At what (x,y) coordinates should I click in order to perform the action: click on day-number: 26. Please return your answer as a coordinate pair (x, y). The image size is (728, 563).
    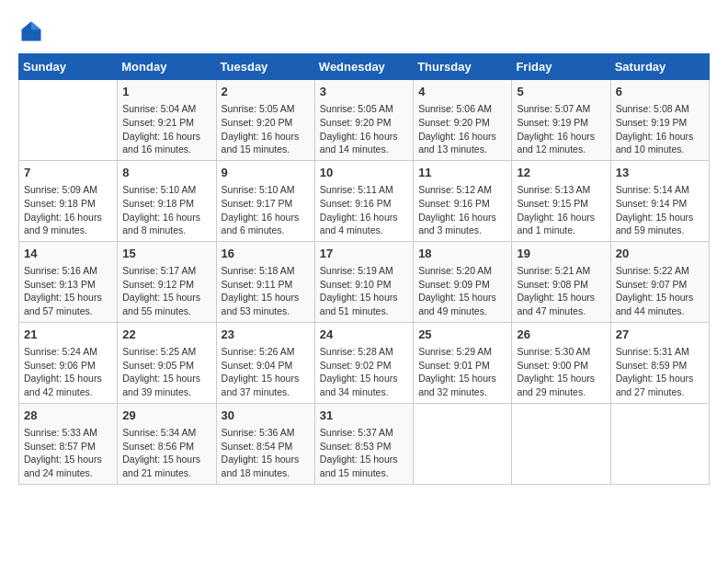
    Looking at the image, I should click on (561, 335).